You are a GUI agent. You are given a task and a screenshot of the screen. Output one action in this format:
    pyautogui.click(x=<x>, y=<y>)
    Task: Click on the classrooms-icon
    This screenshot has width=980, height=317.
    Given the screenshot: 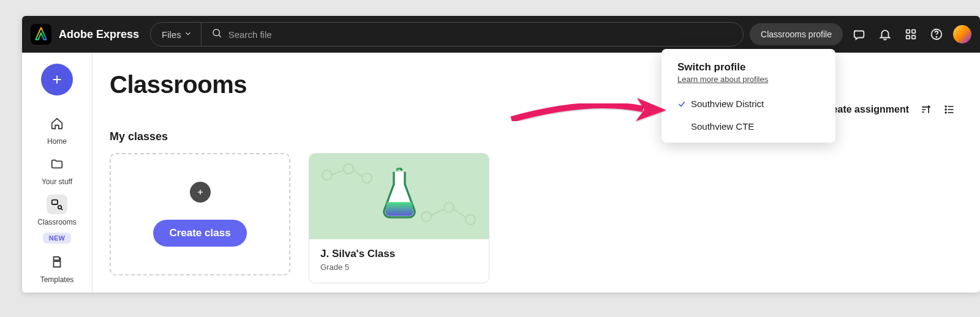 What is the action you would take?
    pyautogui.click(x=57, y=204)
    